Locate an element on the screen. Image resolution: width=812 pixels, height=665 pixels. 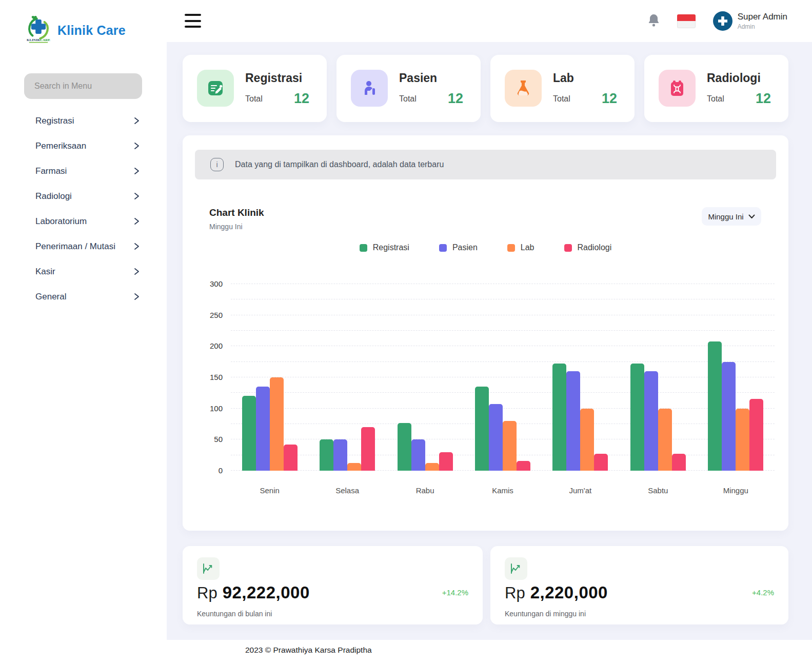
x-axis-tick-label: Jum'at is located at coordinates (581, 490).